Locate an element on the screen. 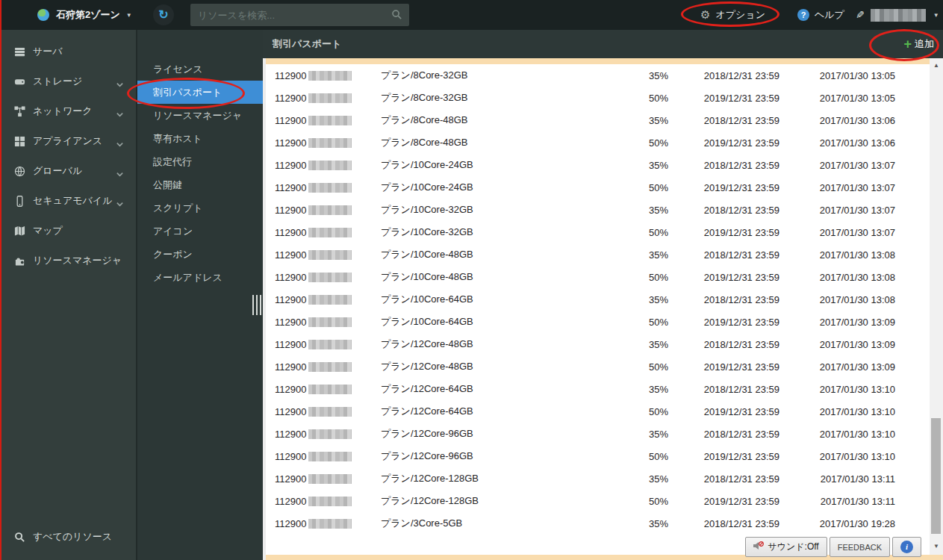  sidebar-item: セキュアモバイル is located at coordinates (68, 201).